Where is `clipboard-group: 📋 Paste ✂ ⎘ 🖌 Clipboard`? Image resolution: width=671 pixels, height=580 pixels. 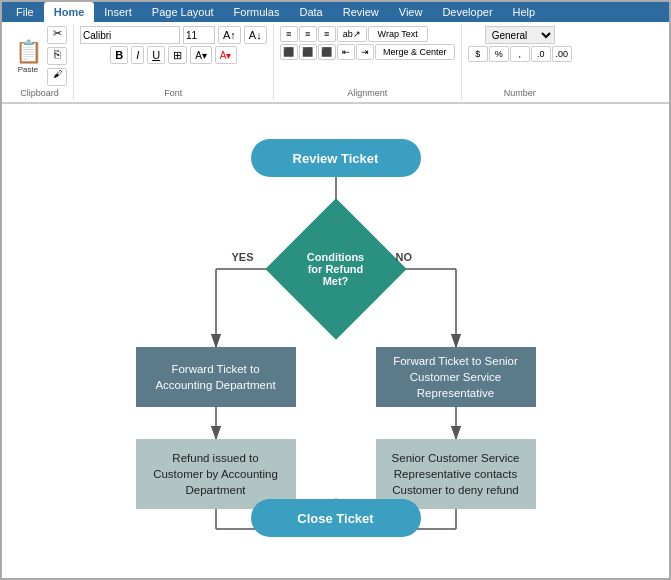 clipboard-group: 📋 Paste ✂ ⎘ 🖌 Clipboard is located at coordinates (40, 62).